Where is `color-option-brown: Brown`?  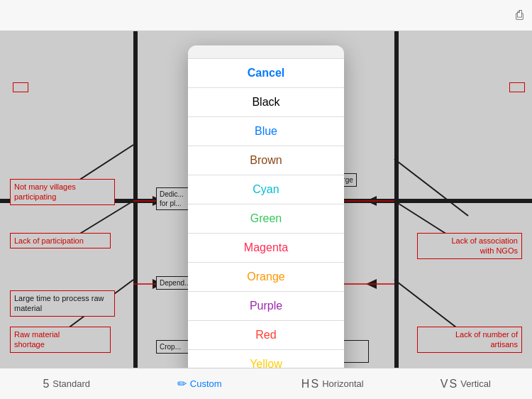 color-option-brown: Brown is located at coordinates (266, 160).